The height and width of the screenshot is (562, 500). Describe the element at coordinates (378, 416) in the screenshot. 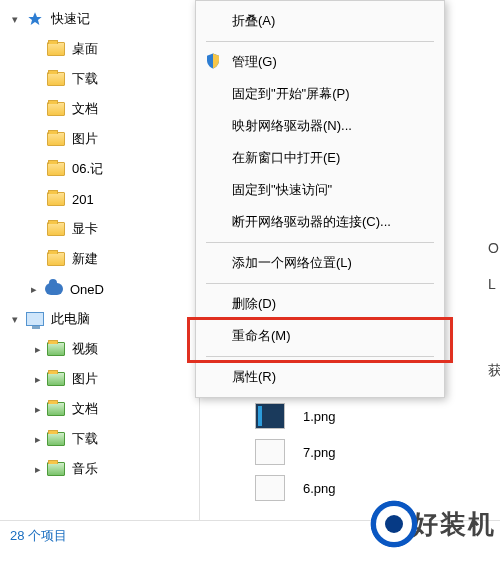

I see `file-item: 1.png` at that location.